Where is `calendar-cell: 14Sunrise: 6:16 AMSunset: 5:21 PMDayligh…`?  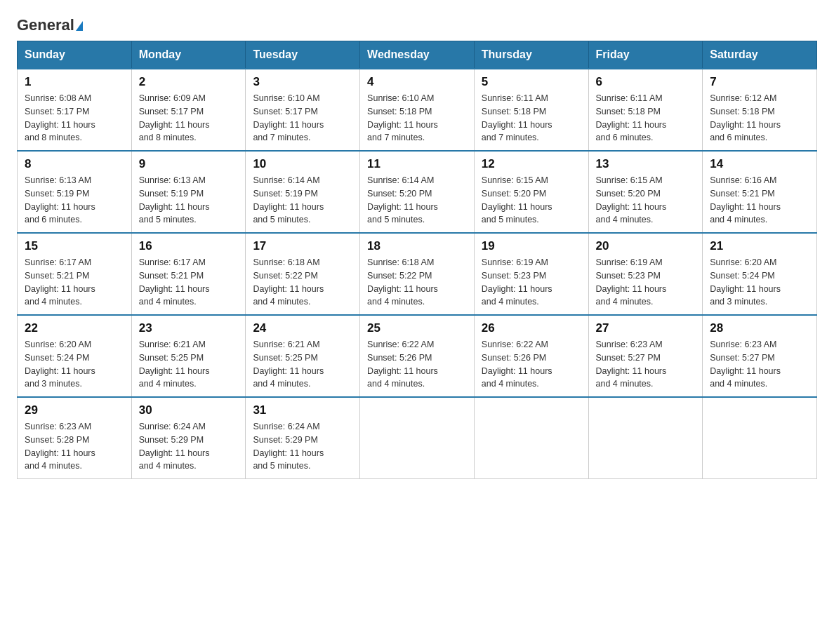
calendar-cell: 14Sunrise: 6:16 AMSunset: 5:21 PMDayligh… is located at coordinates (760, 192).